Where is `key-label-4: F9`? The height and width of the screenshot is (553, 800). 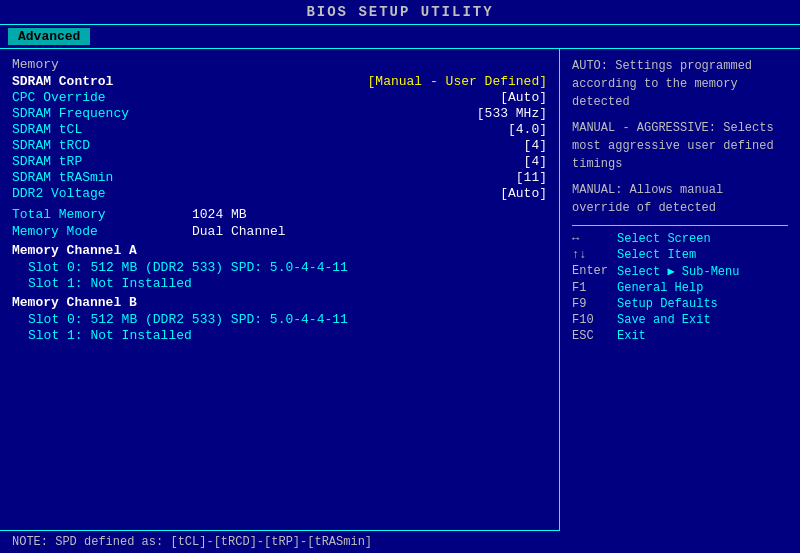 key-label-4: F9 is located at coordinates (594, 304).